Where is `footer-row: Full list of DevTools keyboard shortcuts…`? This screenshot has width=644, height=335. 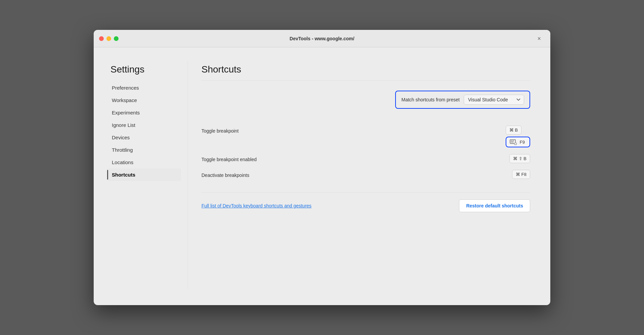 footer-row: Full list of DevTools keyboard shortcuts… is located at coordinates (366, 202).